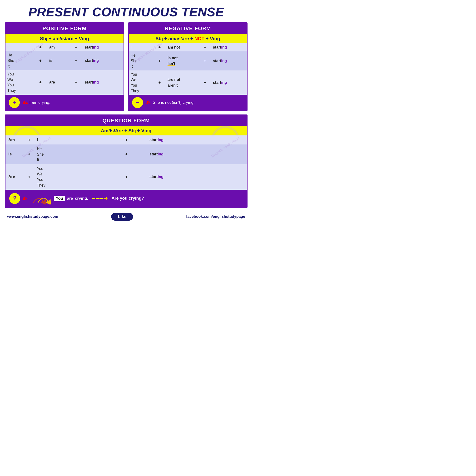 This screenshot has height=476, width=476. Describe the element at coordinates (126, 161) in the screenshot. I see `question-form-panel: QUESTION FORM Am/Is/Are + Sbj + Ving Eng…` at that location.